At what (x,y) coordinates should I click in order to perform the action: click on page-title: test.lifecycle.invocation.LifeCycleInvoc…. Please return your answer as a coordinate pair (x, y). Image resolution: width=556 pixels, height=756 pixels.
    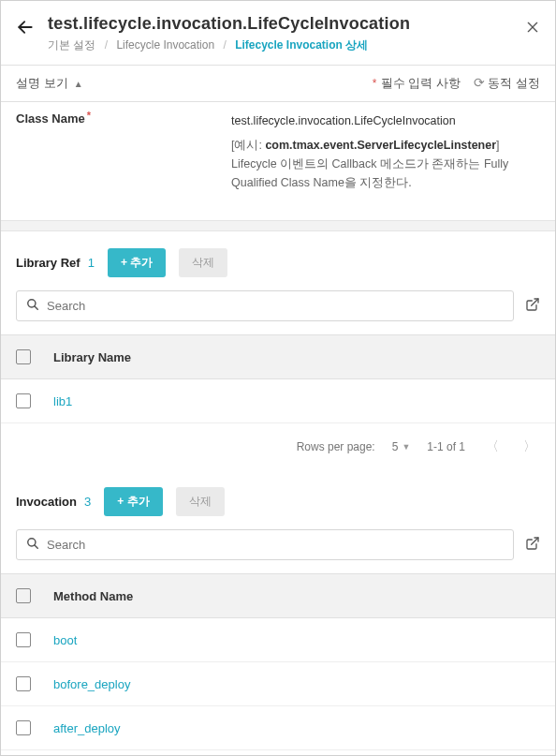
    Looking at the image, I should click on (286, 24).